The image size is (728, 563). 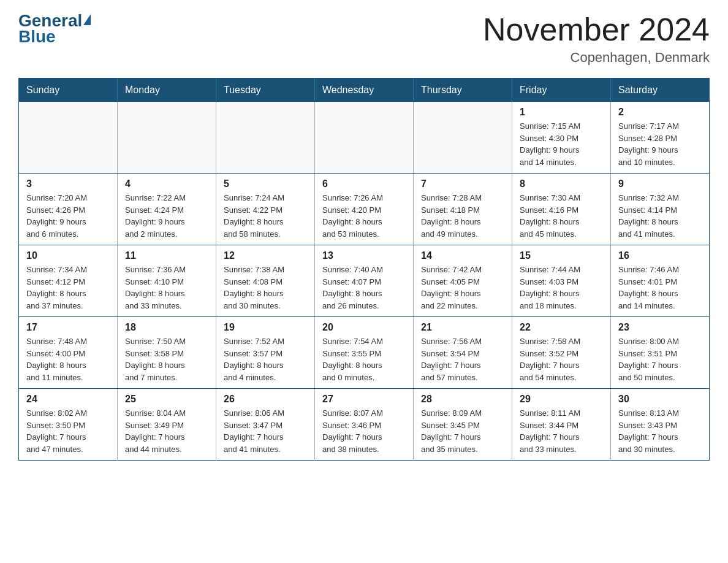 What do you see at coordinates (167, 399) in the screenshot?
I see `day-number: 25` at bounding box center [167, 399].